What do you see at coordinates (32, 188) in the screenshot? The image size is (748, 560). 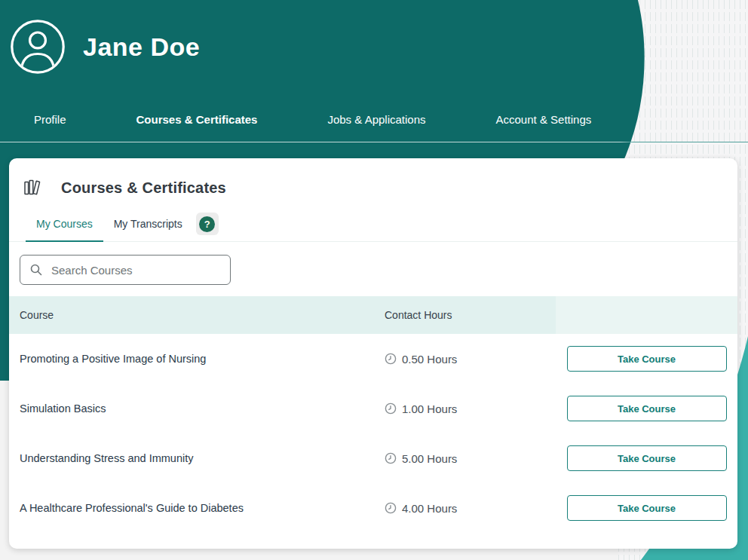 I see `books-icon` at bounding box center [32, 188].